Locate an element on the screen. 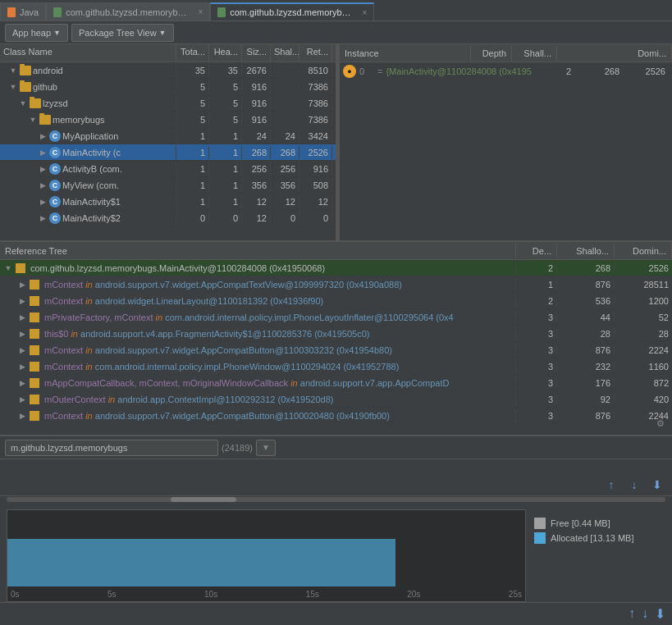  ref-expand-root: ▼ is located at coordinates (8, 268).